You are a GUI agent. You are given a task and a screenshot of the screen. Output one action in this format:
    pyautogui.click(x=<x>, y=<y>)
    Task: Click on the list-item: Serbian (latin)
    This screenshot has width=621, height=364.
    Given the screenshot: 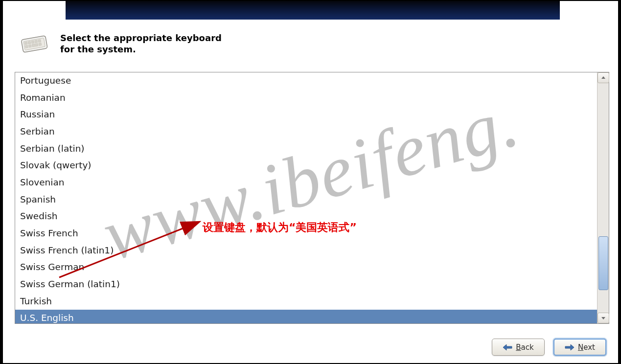 What is the action you would take?
    pyautogui.click(x=306, y=149)
    